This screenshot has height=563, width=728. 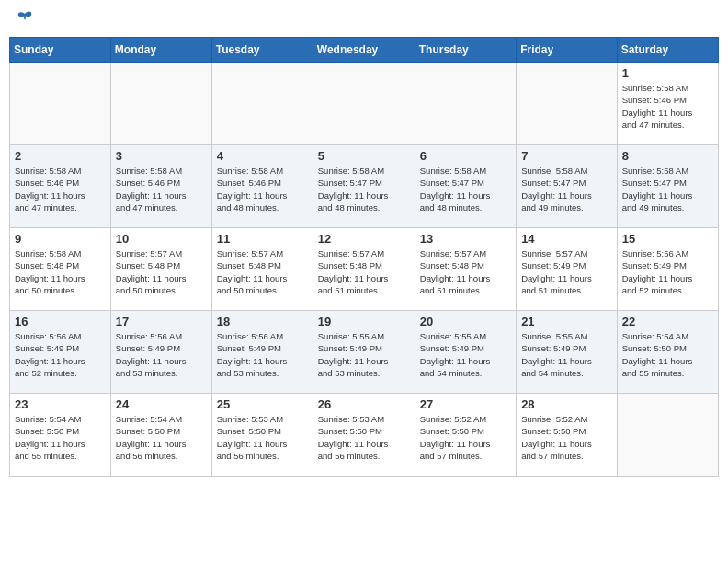 I want to click on calendar-cell: 14Sunrise: 5:57 AM Sunset: 5:49 PM Dayli…, so click(x=567, y=270).